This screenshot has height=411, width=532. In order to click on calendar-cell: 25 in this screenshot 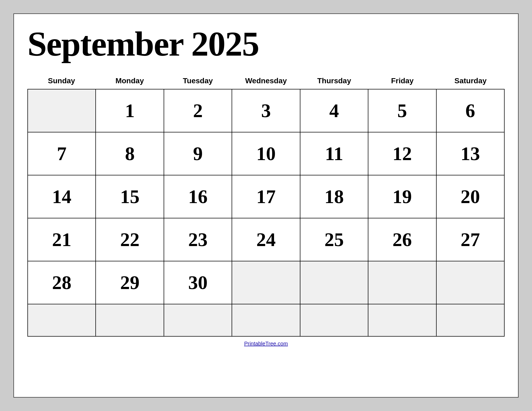, I will do `click(334, 240)`.